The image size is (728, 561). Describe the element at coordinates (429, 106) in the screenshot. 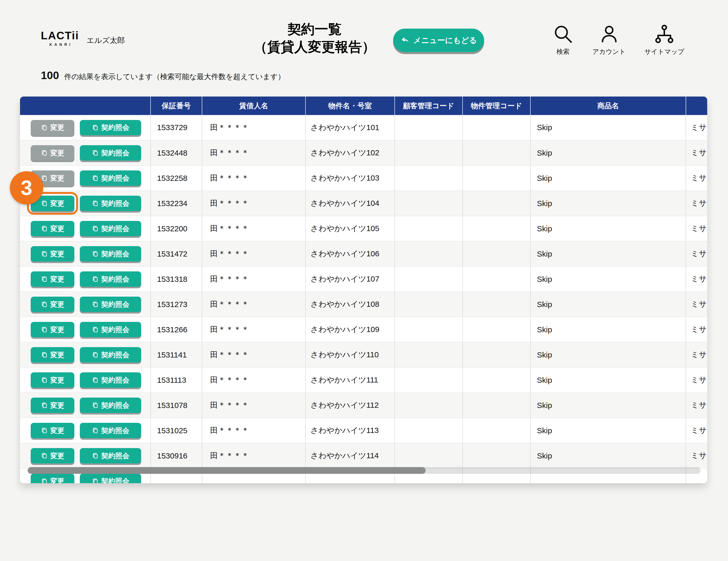

I see `column-header: 顧客管理コード` at that location.